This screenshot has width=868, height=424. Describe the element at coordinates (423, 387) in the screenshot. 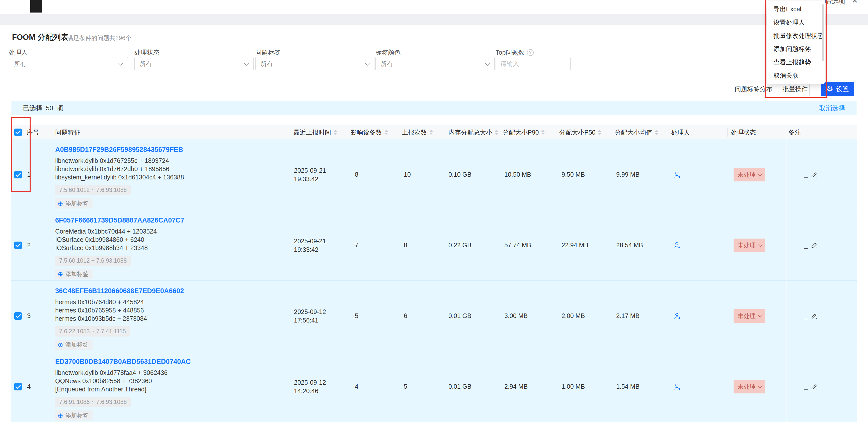

I see `reports-count: 5` at that location.